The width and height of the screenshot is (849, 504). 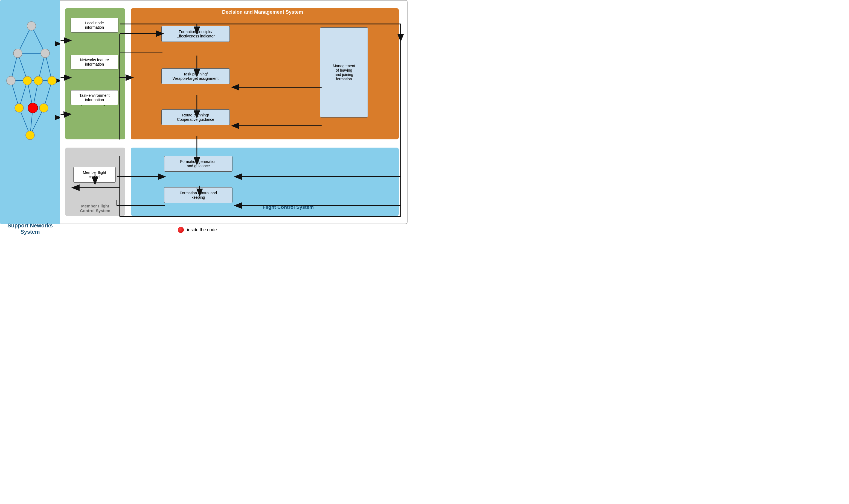 I want to click on legend: inside the node, so click(x=197, y=230).